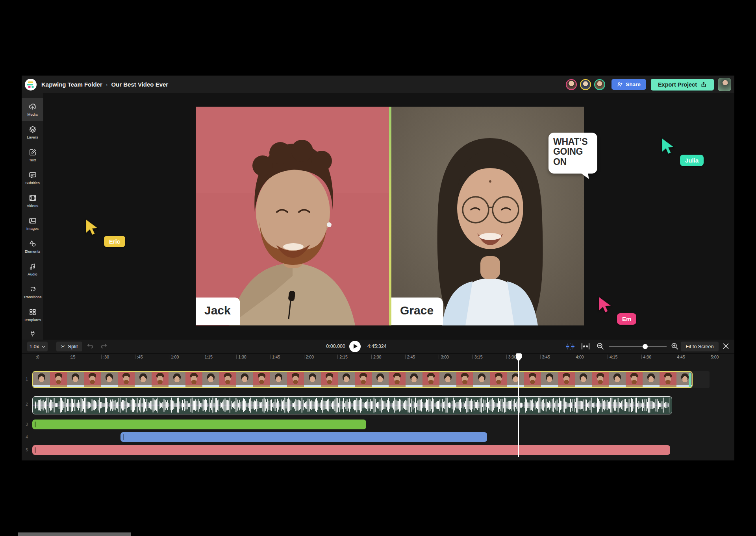  I want to click on playhead, so click(519, 405).